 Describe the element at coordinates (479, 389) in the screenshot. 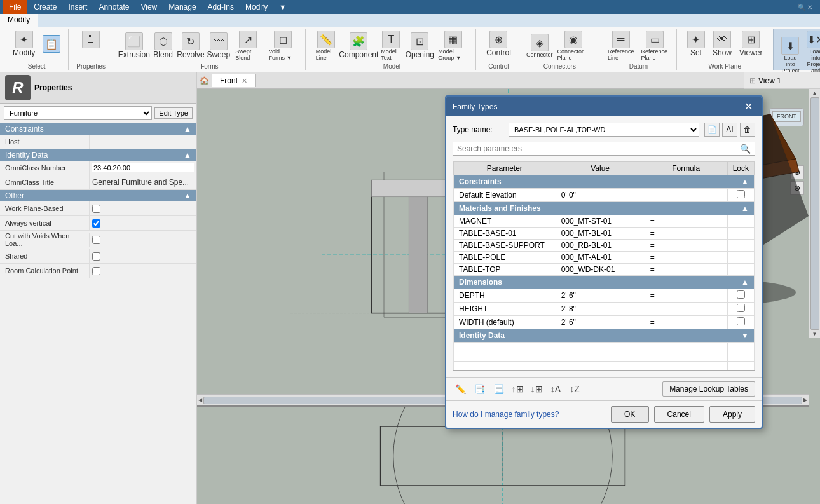

I see `add-param-icon: 📑` at that location.